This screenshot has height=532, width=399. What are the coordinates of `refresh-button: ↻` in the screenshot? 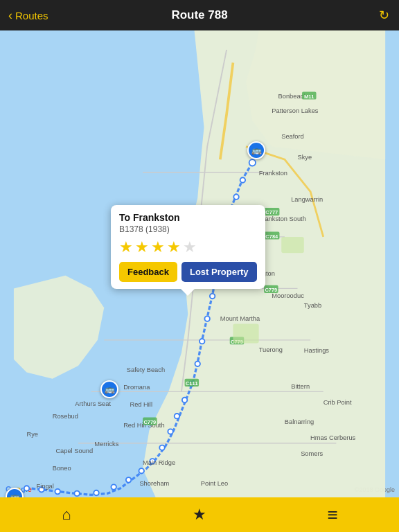 It's located at (384, 15).